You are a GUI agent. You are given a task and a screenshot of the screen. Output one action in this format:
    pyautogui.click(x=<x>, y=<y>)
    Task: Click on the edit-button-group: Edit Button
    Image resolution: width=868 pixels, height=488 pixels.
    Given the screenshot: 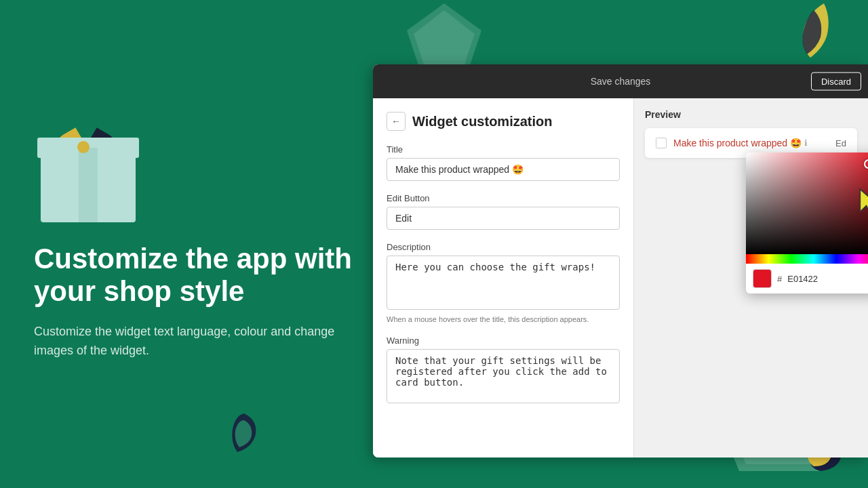 What is the action you would take?
    pyautogui.click(x=503, y=211)
    